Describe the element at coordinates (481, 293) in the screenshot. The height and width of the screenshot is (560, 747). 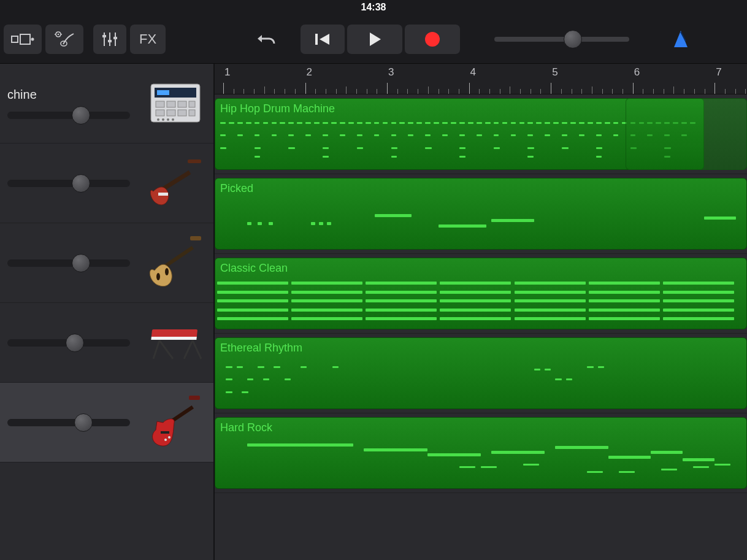
I see `midi-region: Classic Clean` at that location.